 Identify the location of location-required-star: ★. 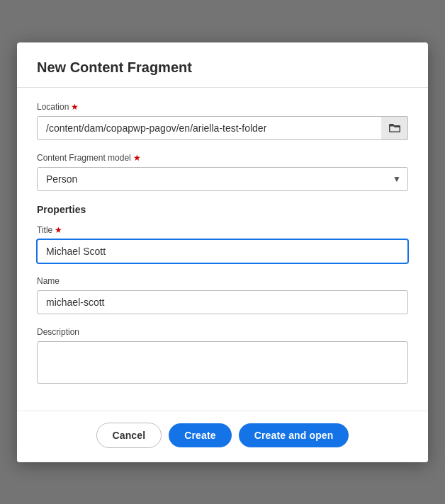
(75, 107).